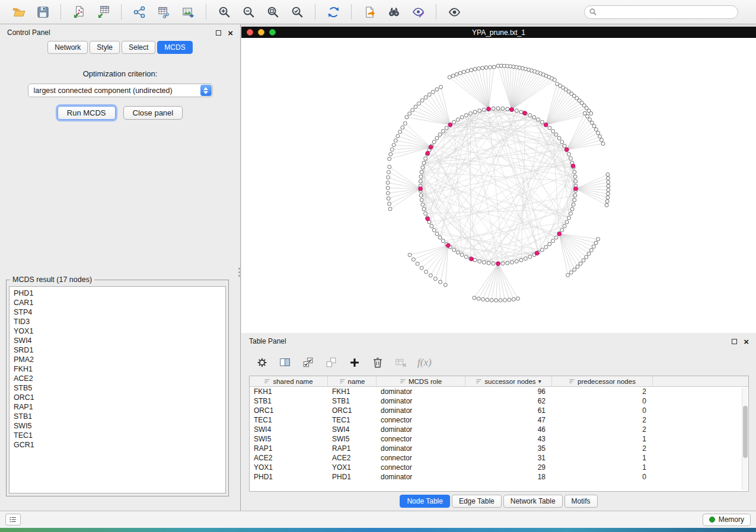 Image resolution: width=756 pixels, height=532 pixels. What do you see at coordinates (352, 420) in the screenshot?
I see `table-cell: TEC1` at bounding box center [352, 420].